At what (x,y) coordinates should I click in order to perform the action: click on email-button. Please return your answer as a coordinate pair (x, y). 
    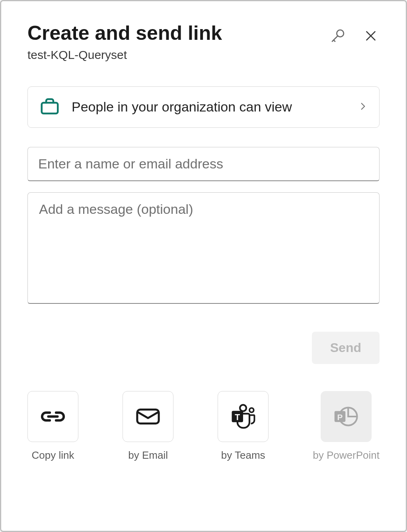
    Looking at the image, I should click on (148, 417).